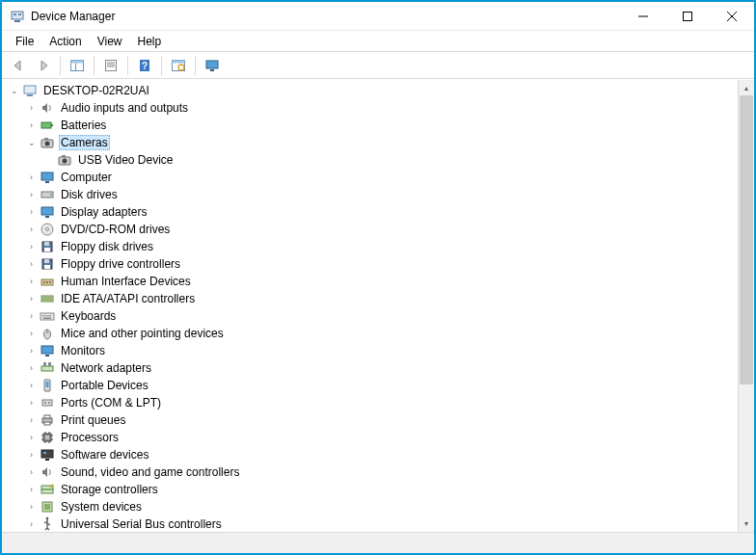  Describe the element at coordinates (370, 143) in the screenshot. I see `tree-category: ⌄Cameras` at that location.